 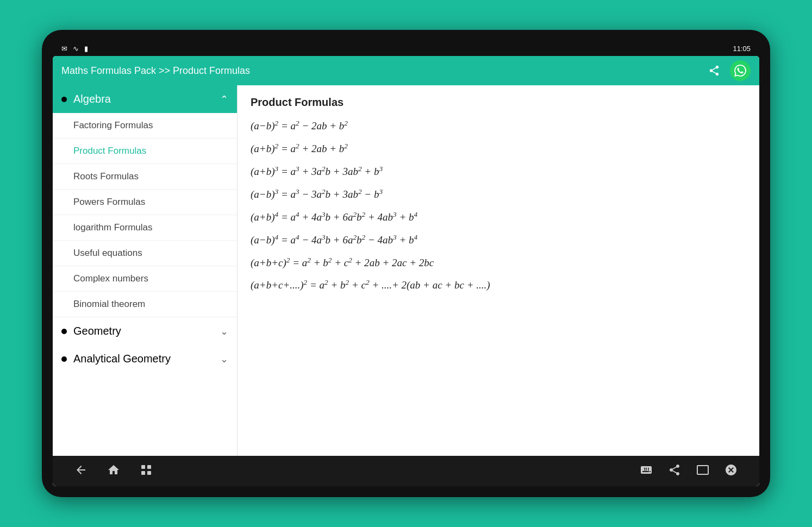 I want to click on category-geometry: Geometry ⌄, so click(x=145, y=331).